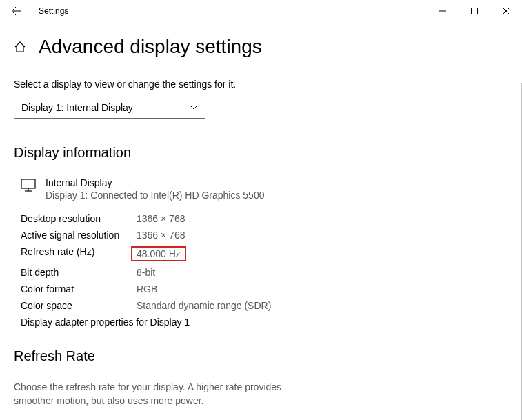  Describe the element at coordinates (54, 11) in the screenshot. I see `app-title: Settings` at that location.